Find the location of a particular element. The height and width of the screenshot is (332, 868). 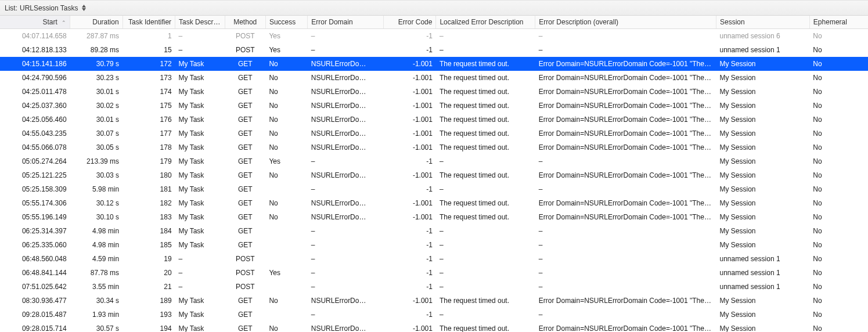

cell-start: 05:25.121.225 is located at coordinates (35, 175).